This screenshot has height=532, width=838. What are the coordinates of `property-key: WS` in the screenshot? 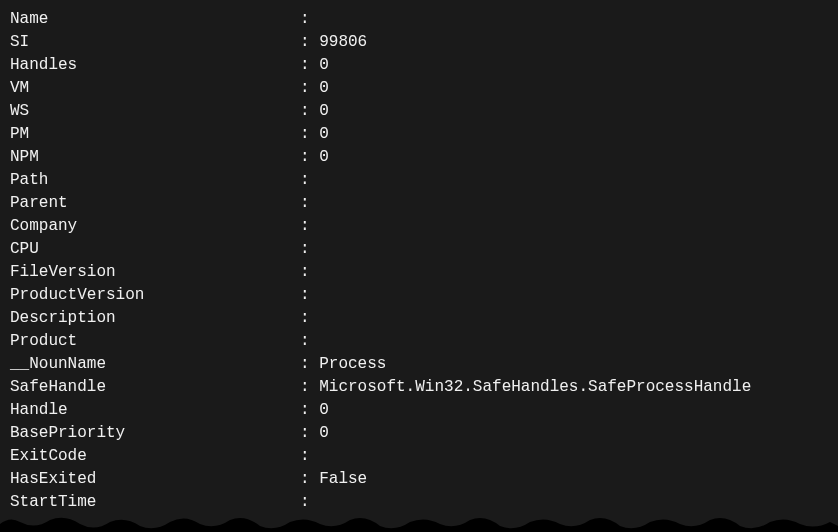 It's located at (155, 112).